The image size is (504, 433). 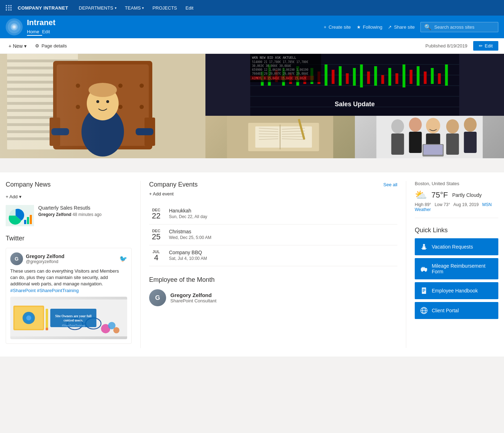 What do you see at coordinates (69, 197) in the screenshot?
I see `add-news-button: + Add ▾` at bounding box center [69, 197].